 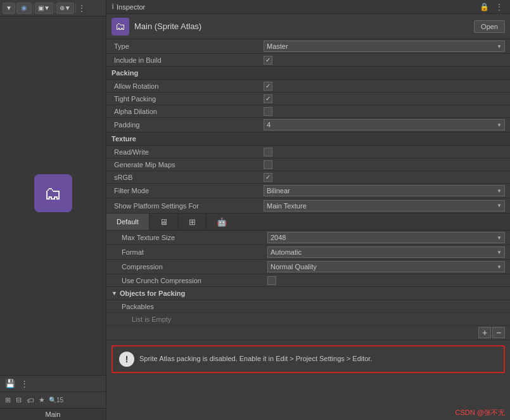 I want to click on padding-row: Padding 4 ▼, so click(x=308, y=125).